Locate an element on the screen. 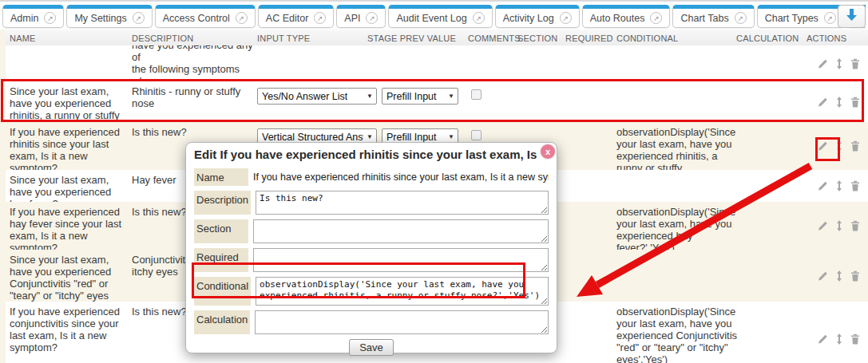  close-icon: x is located at coordinates (548, 152).